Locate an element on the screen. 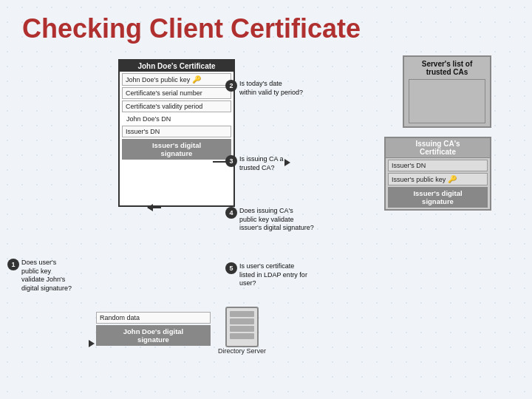 This screenshot has width=532, height=399. ca-issuer-dn-row: Issuer's DN is located at coordinates (437, 166).